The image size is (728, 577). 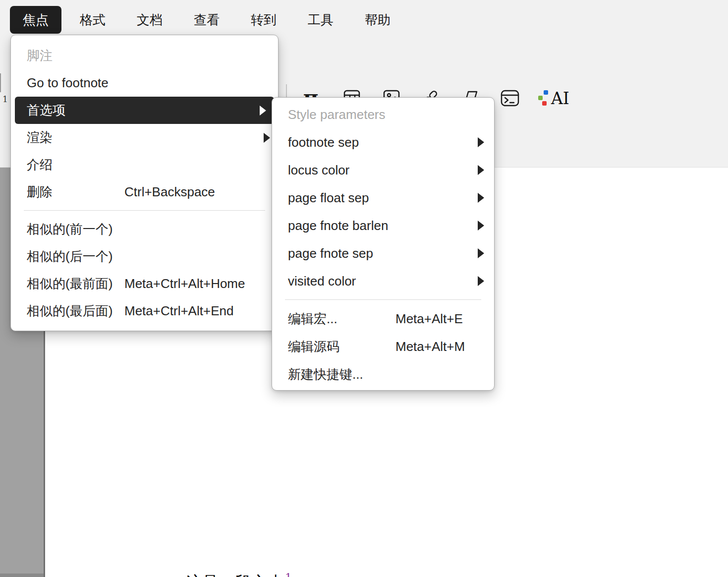 What do you see at coordinates (331, 254) in the screenshot?
I see `menu-item-label: page fnote sep` at bounding box center [331, 254].